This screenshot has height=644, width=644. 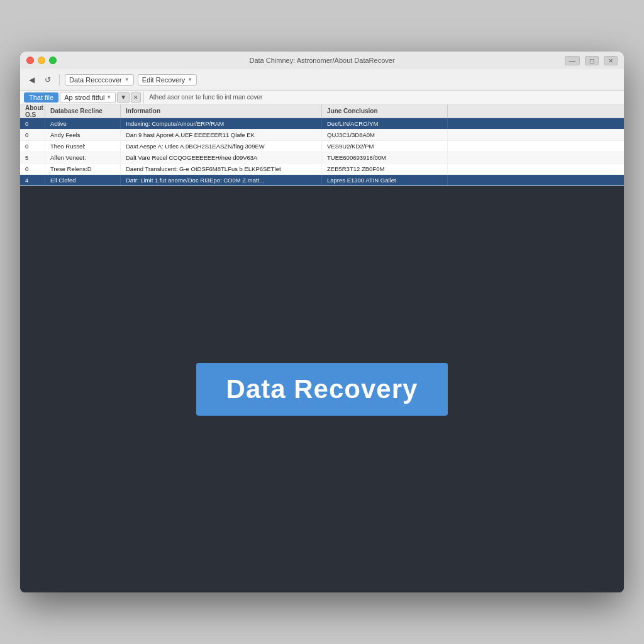 What do you see at coordinates (322, 97) in the screenshot?
I see `menu-bar: That file Ap strod fitful ▼ ▼ ✕ Athed as…` at bounding box center [322, 97].